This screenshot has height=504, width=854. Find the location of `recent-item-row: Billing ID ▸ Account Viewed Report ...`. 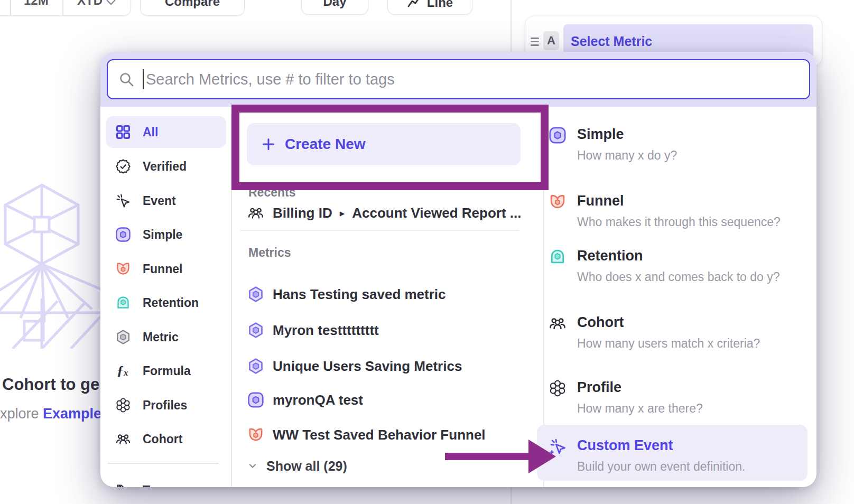

recent-item-row: Billing ID ▸ Account Viewed Report ... is located at coordinates (384, 213).